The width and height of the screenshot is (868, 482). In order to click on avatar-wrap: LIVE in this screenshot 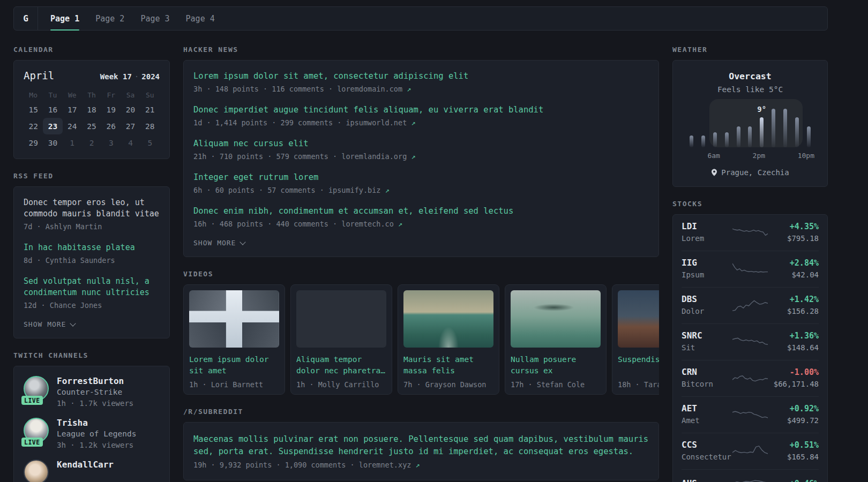, I will do `click(36, 471)`.